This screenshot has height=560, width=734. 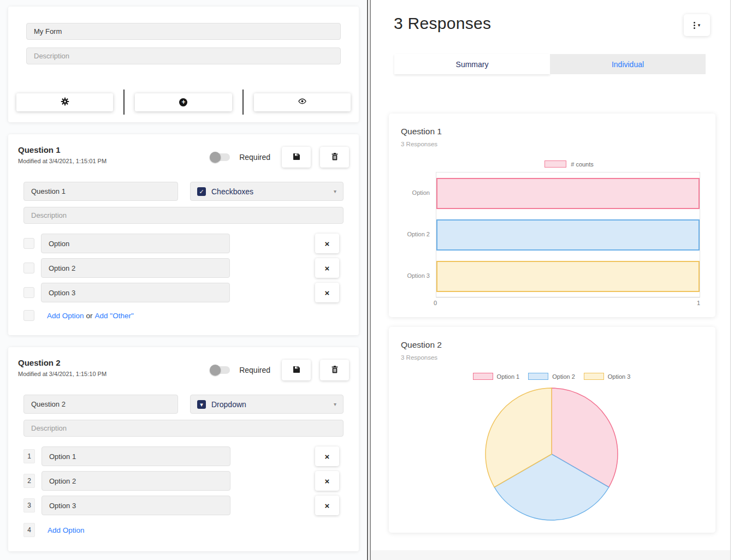 What do you see at coordinates (567, 303) in the screenshot?
I see `x-axis: 0 1` at bounding box center [567, 303].